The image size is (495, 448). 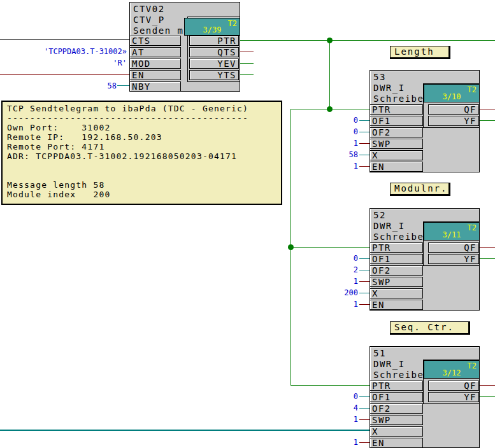 I want to click on junction-dot-block52, so click(x=291, y=247).